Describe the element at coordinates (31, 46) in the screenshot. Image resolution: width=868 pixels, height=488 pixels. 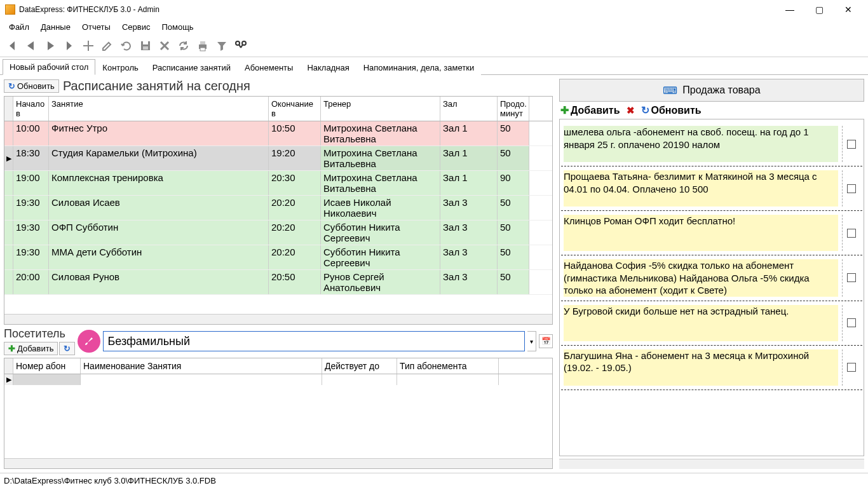
I see `prev-icon` at that location.